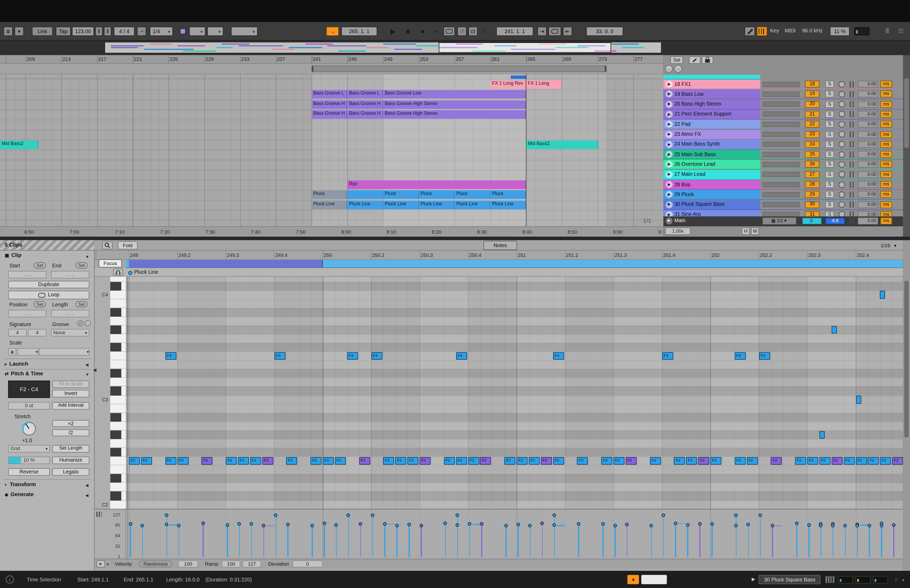 Image resolution: width=910 pixels, height=588 pixels. Describe the element at coordinates (542, 31) in the screenshot. I see `punch-in-icon: ⇥` at that location.